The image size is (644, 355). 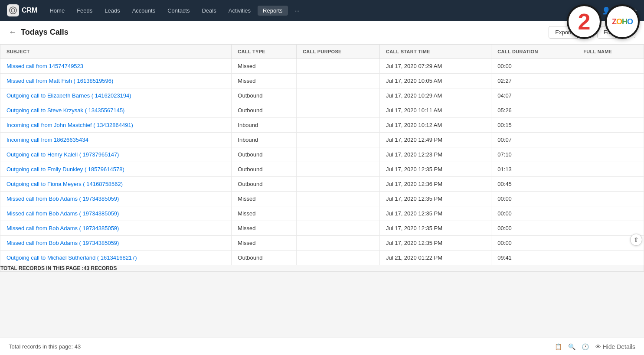 What do you see at coordinates (534, 66) in the screenshot?
I see `cell-row0-col4: 00:00` at bounding box center [534, 66].